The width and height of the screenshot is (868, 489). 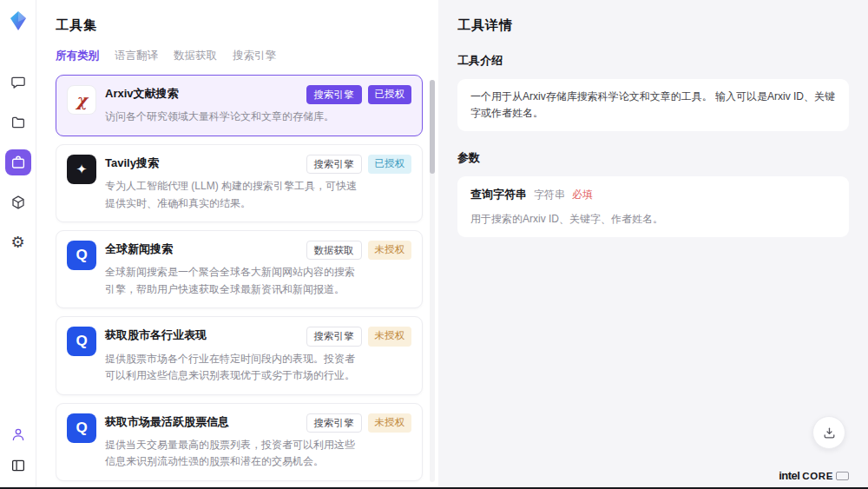 What do you see at coordinates (582, 195) in the screenshot?
I see `param-required-badge: 必填` at bounding box center [582, 195].